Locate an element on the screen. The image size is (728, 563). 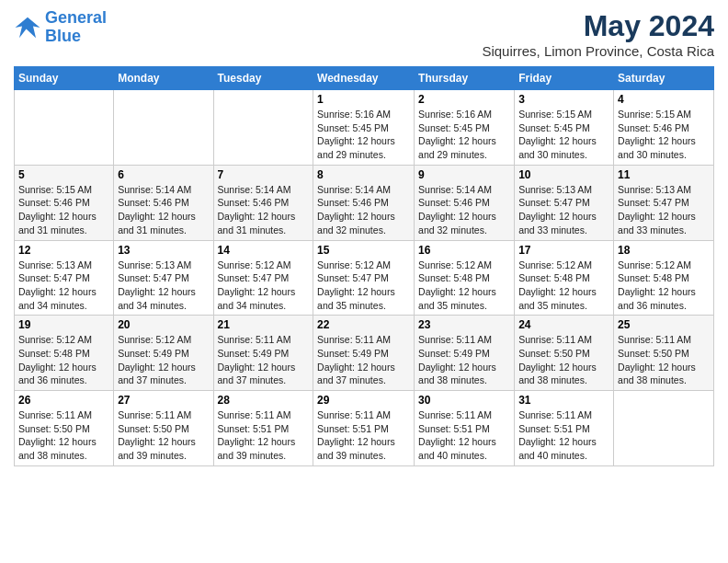
calendar-cell: 4Sunrise: 5:15 AM Sunset: 5:46 PM Daylig… is located at coordinates (664, 128).